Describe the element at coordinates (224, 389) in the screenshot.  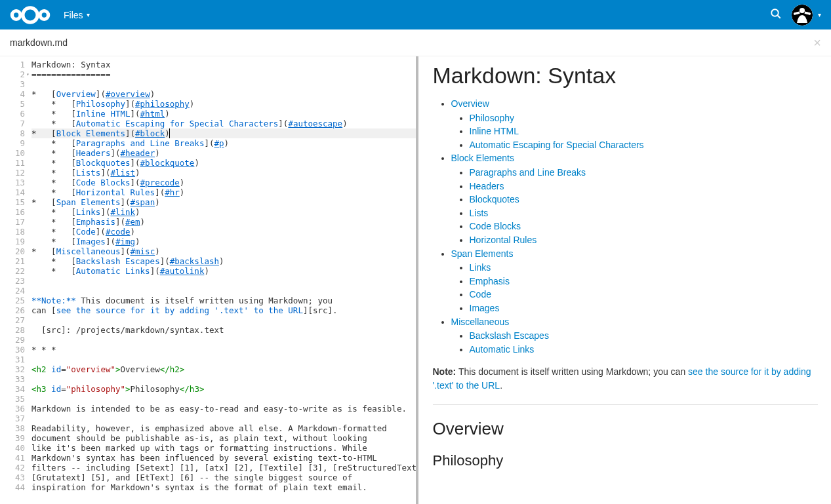
I see `code-line: <h3 id="philosophy">Philosophy</h3>` at that location.